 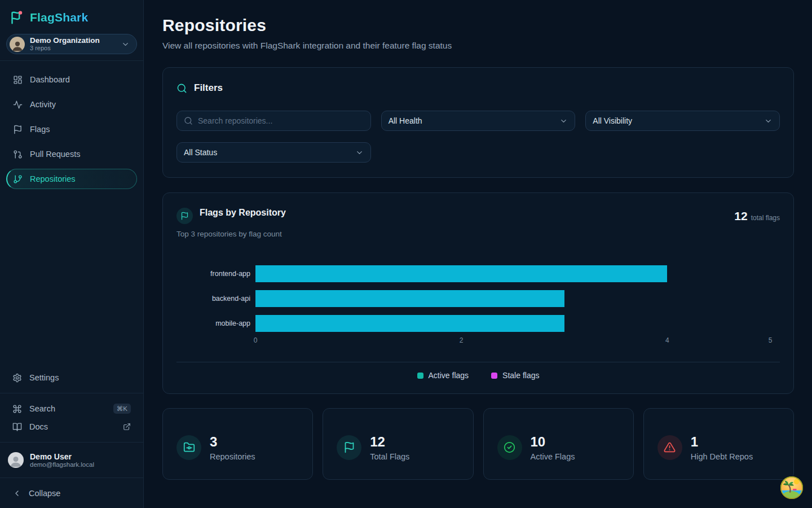 I want to click on x-axis-tick: 2, so click(x=461, y=340).